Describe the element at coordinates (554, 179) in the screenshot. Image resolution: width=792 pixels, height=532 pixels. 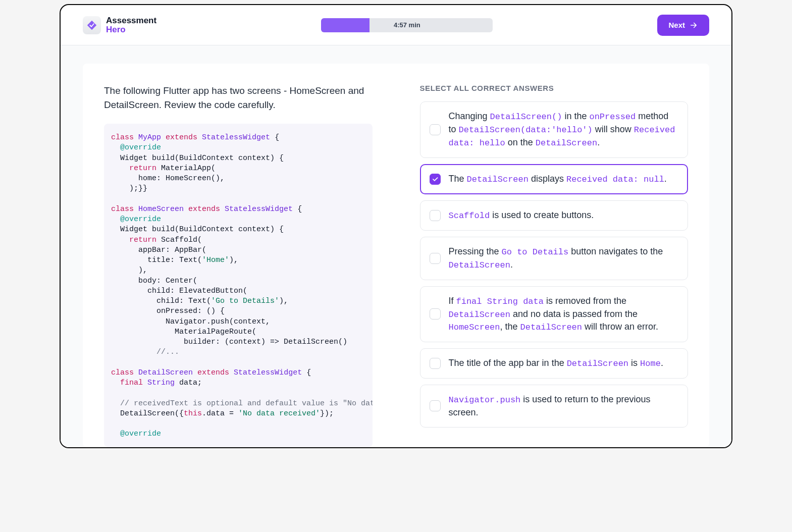
I see `answer-option-1: The DetailScreen displays Received data:…` at that location.